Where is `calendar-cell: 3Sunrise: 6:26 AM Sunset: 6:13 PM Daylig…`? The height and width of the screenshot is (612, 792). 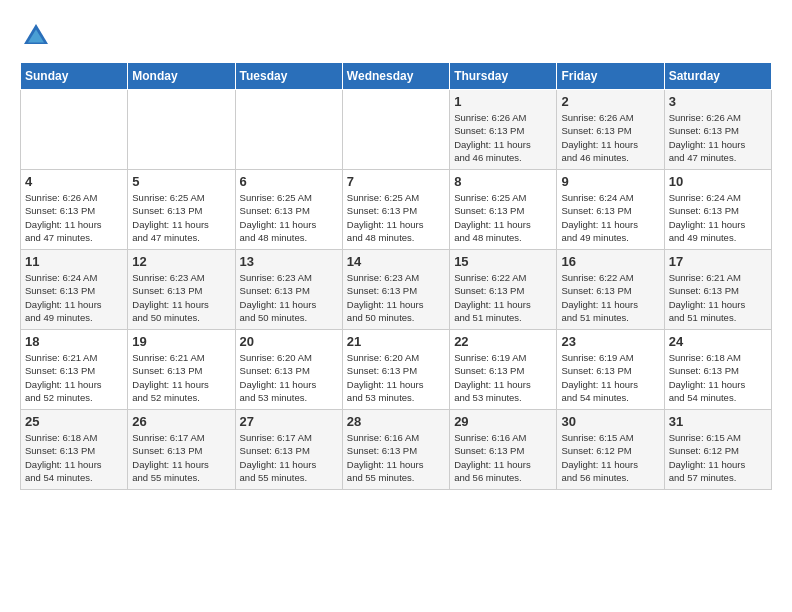
calendar-cell: 3Sunrise: 6:26 AM Sunset: 6:13 PM Daylig… is located at coordinates (718, 130).